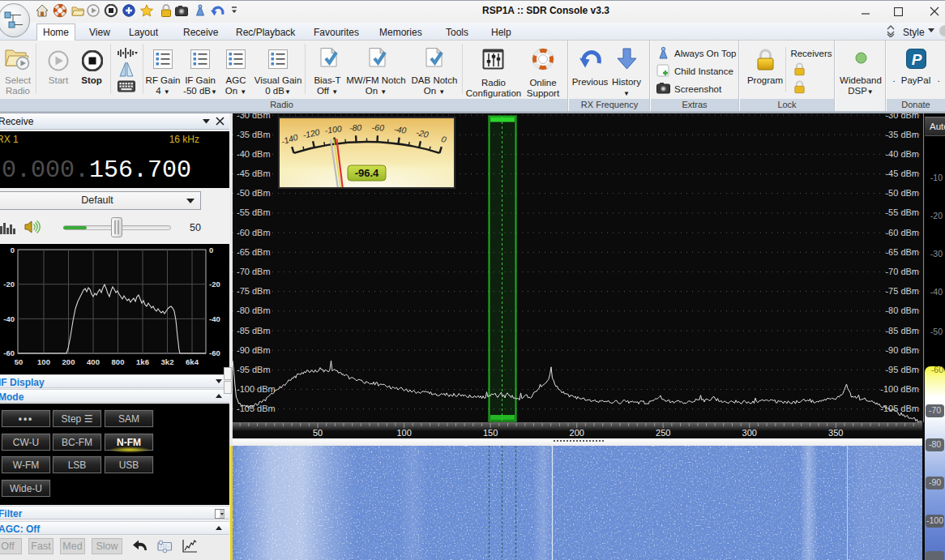  Describe the element at coordinates (917, 60) in the screenshot. I see `svg-text: P` at that location.